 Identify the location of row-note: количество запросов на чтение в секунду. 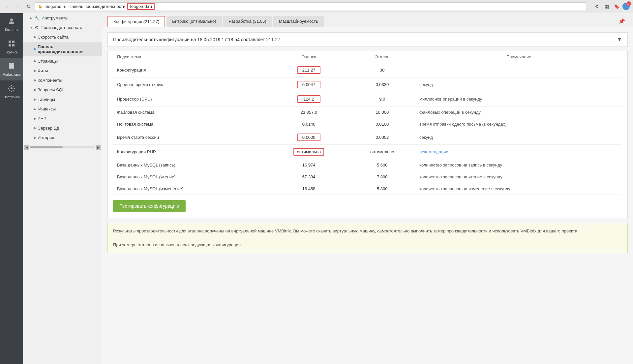
(519, 177).